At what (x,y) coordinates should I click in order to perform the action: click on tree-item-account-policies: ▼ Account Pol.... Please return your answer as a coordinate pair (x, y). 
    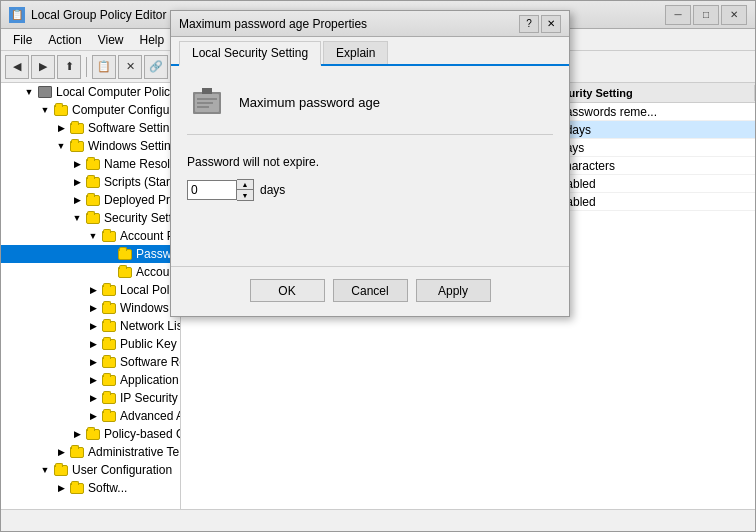
    Looking at the image, I should click on (90, 236).